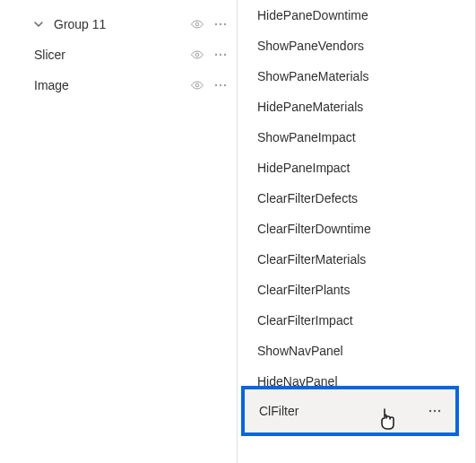  I want to click on list-item: ShowPaneVendors, so click(364, 46).